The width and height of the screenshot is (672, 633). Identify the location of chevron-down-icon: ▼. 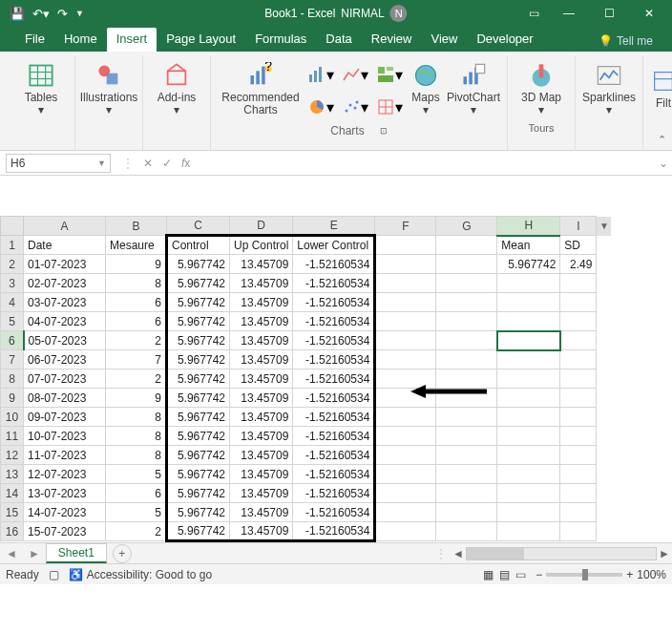
(101, 163).